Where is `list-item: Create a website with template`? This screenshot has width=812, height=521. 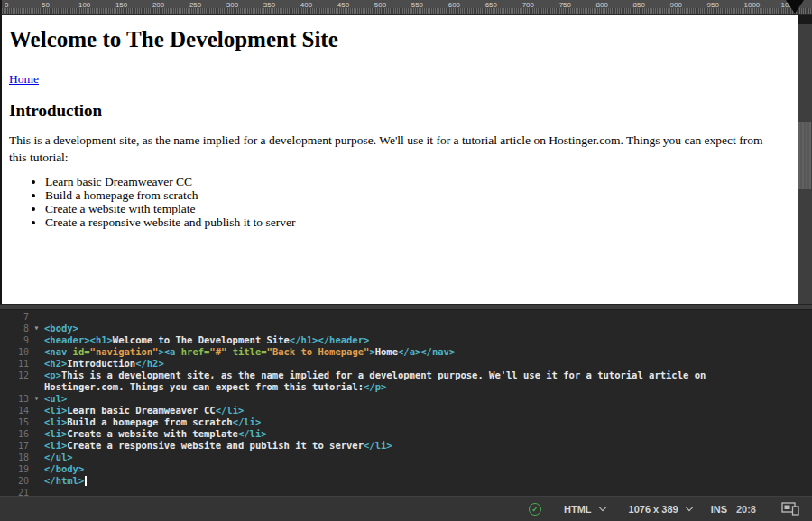
list-item: Create a website with template is located at coordinates (417, 209).